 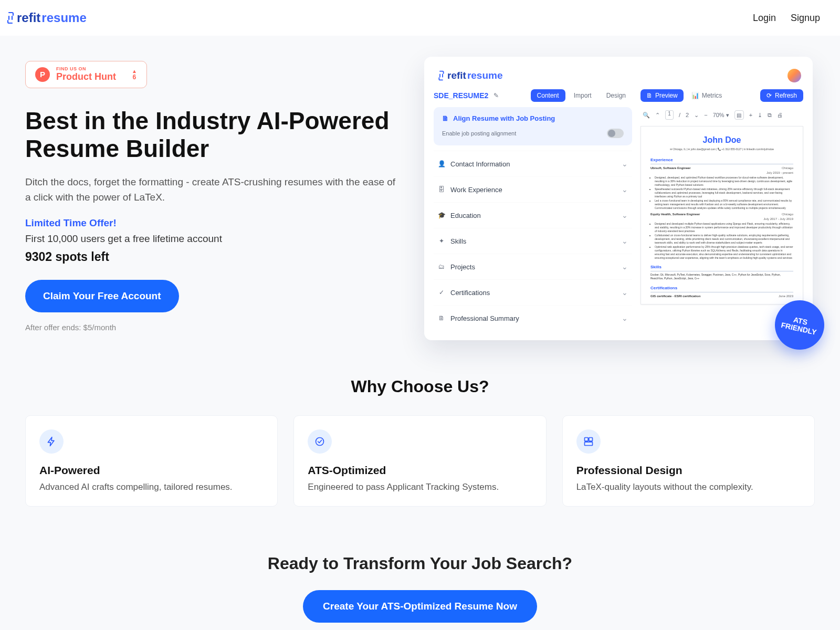 I want to click on logo-text-resume: resume, so click(x=64, y=18).